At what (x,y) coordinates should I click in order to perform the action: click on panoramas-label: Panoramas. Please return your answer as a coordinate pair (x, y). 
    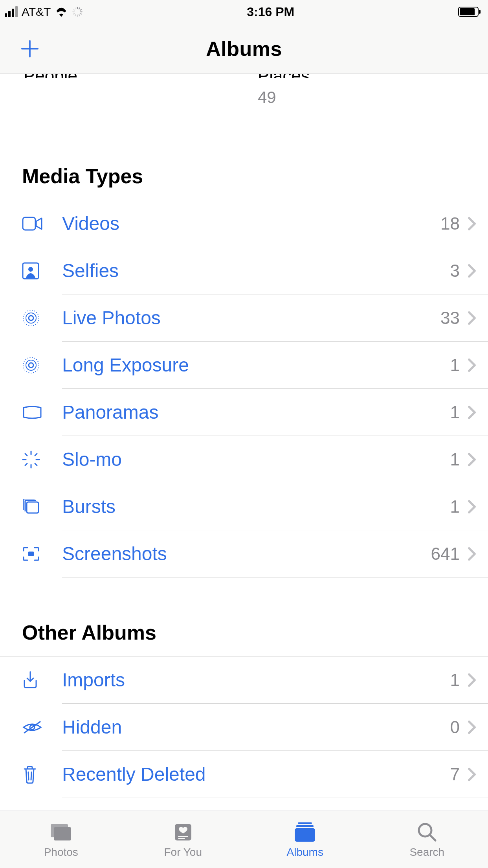
    Looking at the image, I should click on (256, 412).